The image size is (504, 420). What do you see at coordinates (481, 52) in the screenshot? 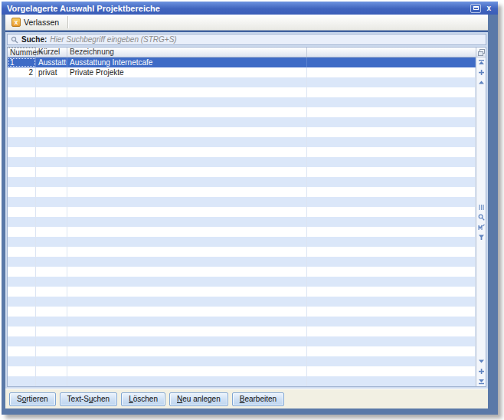
I see `column-chooser-button` at bounding box center [481, 52].